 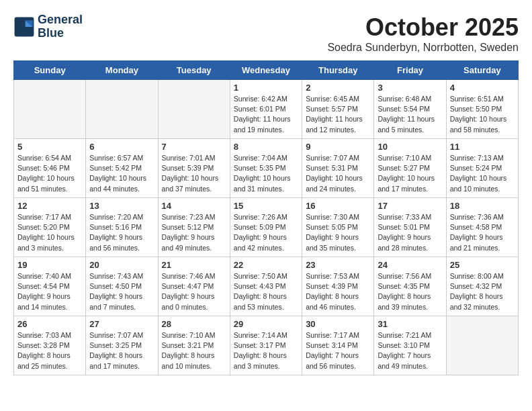 What do you see at coordinates (193, 228) in the screenshot?
I see `calendar-cell: 14Sunrise: 7:23 AMSunset: 5:12 PMDayligh…` at bounding box center [193, 228].